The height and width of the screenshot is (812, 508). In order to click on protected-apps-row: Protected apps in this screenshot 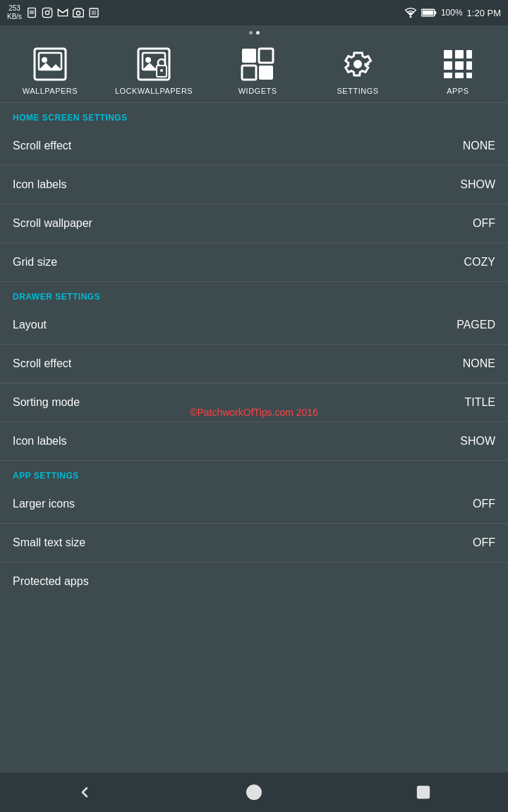, I will do `click(254, 582)`.